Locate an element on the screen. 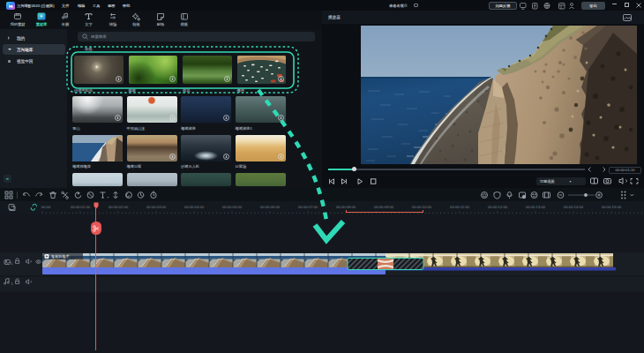 The height and width of the screenshot is (353, 644). svg-text: 海滩和海岸 is located at coordinates (60, 256).